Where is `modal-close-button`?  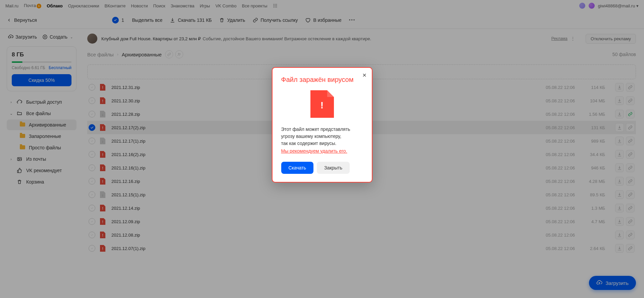 modal-close-button is located at coordinates (364, 75).